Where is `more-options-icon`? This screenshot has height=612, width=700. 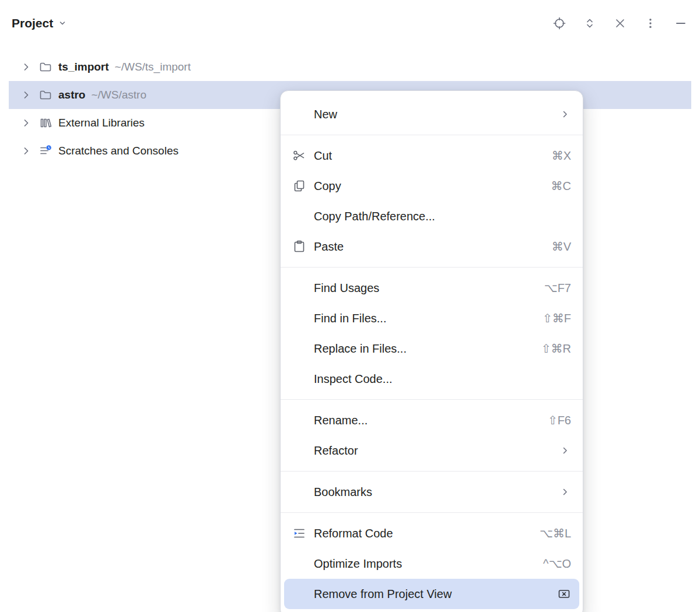
more-options-icon is located at coordinates (650, 23).